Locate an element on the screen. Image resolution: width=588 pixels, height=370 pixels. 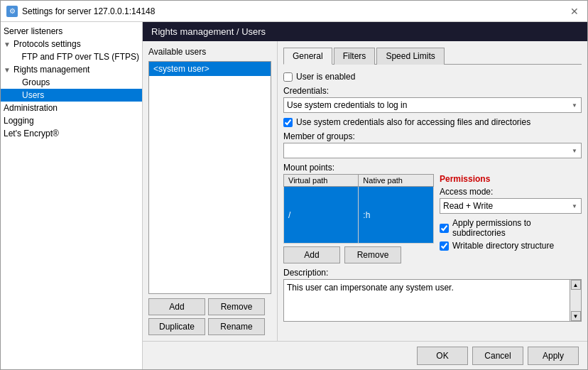
credentials-dropdown-wrapper: Use system credentials to log in Custom … is located at coordinates (432, 105).